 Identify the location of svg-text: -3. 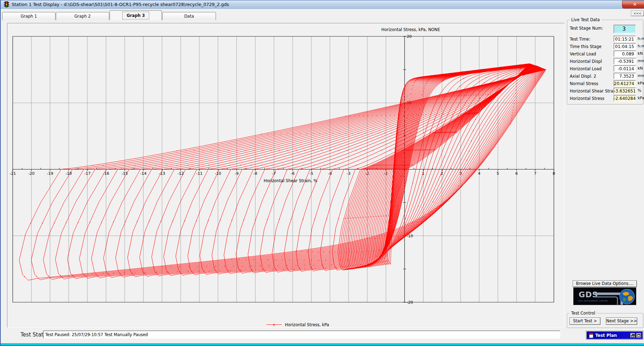
(349, 174).